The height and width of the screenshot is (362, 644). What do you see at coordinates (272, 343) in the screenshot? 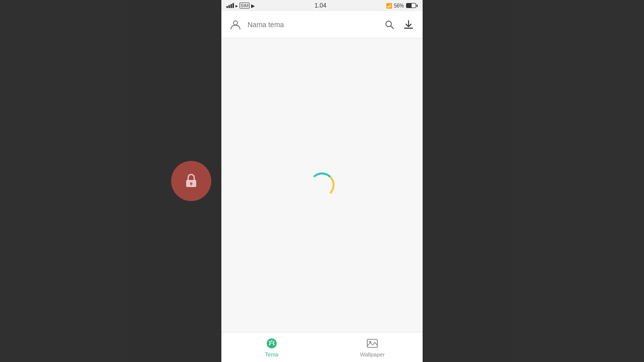
I see `palette-icon` at bounding box center [272, 343].